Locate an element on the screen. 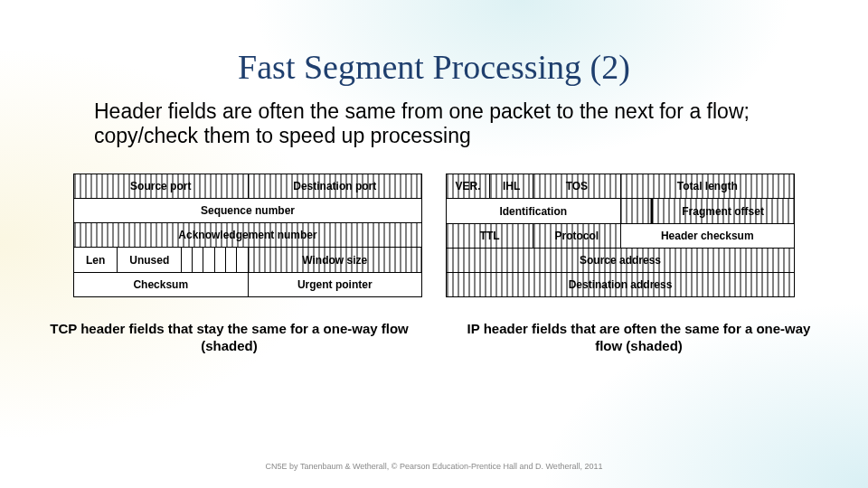  ip-flags is located at coordinates (637, 211).